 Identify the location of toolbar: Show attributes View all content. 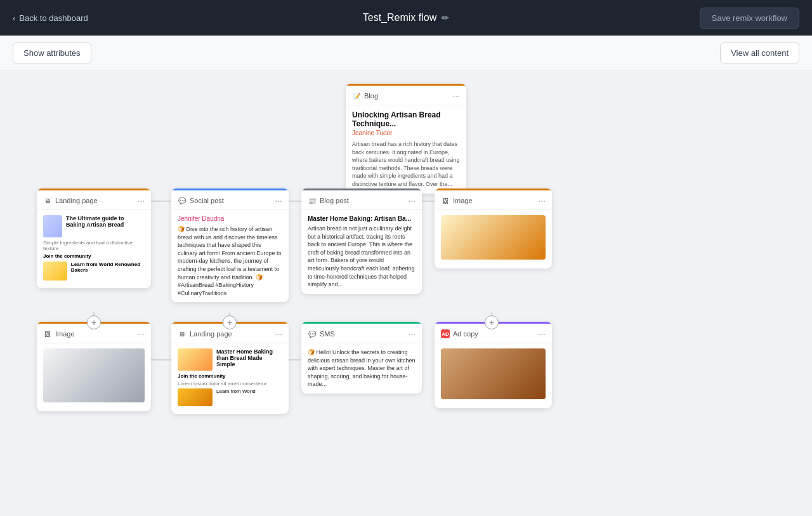
(406, 53).